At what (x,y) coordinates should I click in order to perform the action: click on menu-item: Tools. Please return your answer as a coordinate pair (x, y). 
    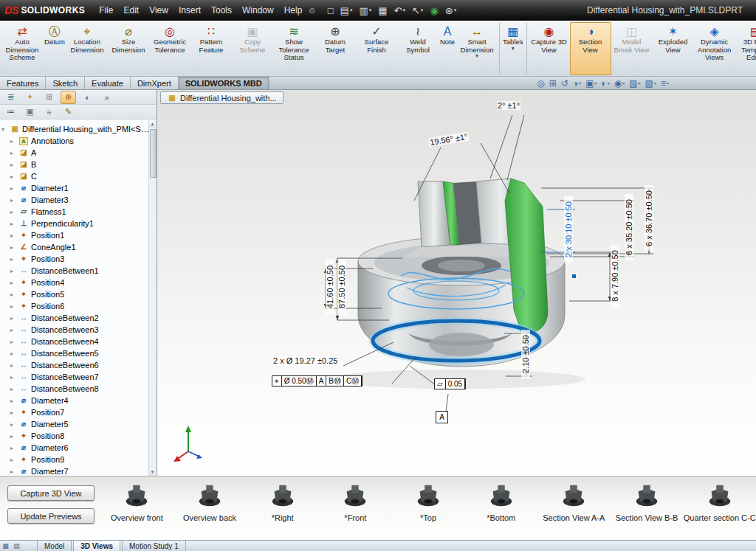
    Looking at the image, I should click on (221, 10).